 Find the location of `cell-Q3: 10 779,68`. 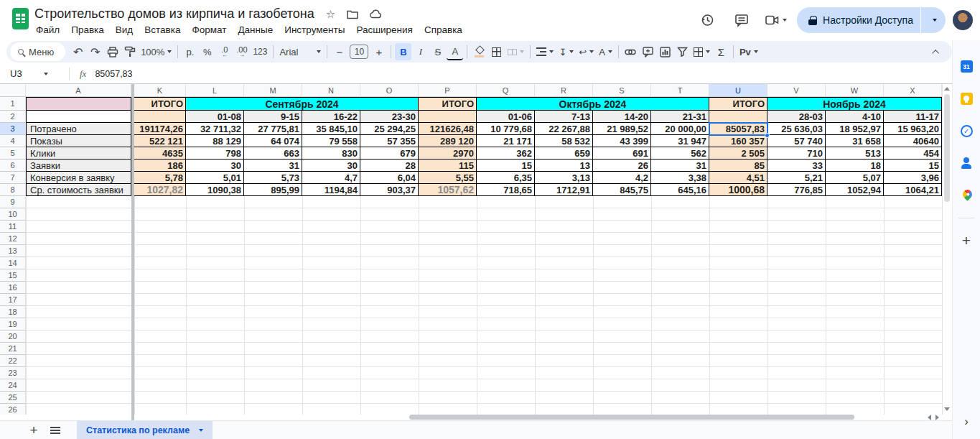

cell-Q3: 10 779,68 is located at coordinates (505, 129).